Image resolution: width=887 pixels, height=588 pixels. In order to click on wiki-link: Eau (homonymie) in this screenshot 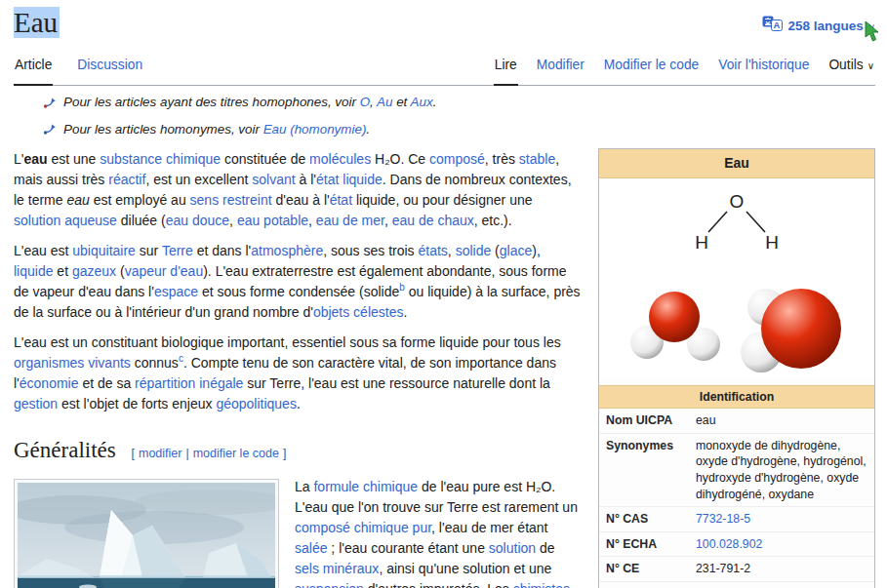, I will do `click(315, 129)`.